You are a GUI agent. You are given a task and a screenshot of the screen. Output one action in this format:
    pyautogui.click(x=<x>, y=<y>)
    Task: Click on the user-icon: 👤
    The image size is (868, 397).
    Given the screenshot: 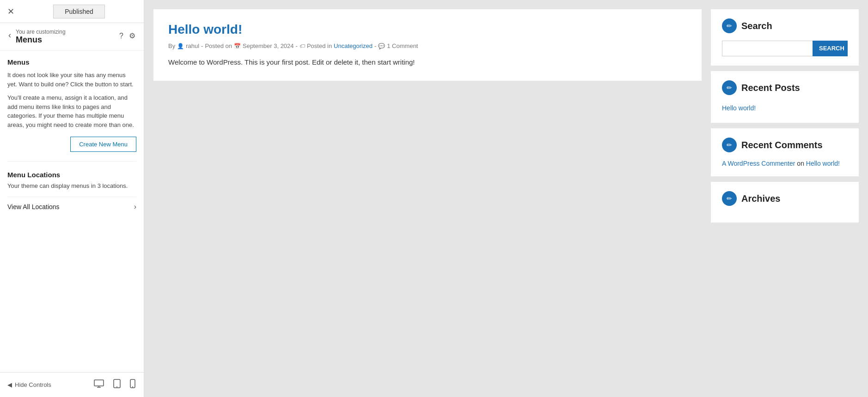 What is the action you would take?
    pyautogui.click(x=180, y=46)
    